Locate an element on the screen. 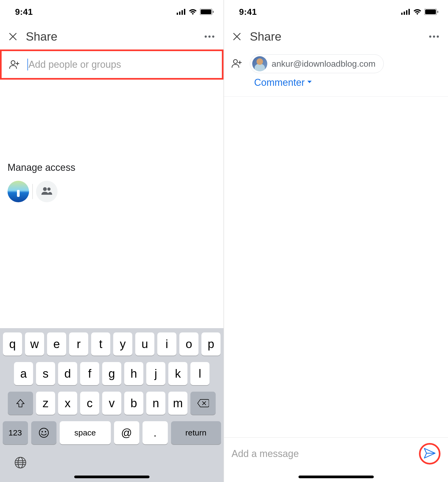 The height and width of the screenshot is (482, 448). key-r: r is located at coordinates (79, 344).